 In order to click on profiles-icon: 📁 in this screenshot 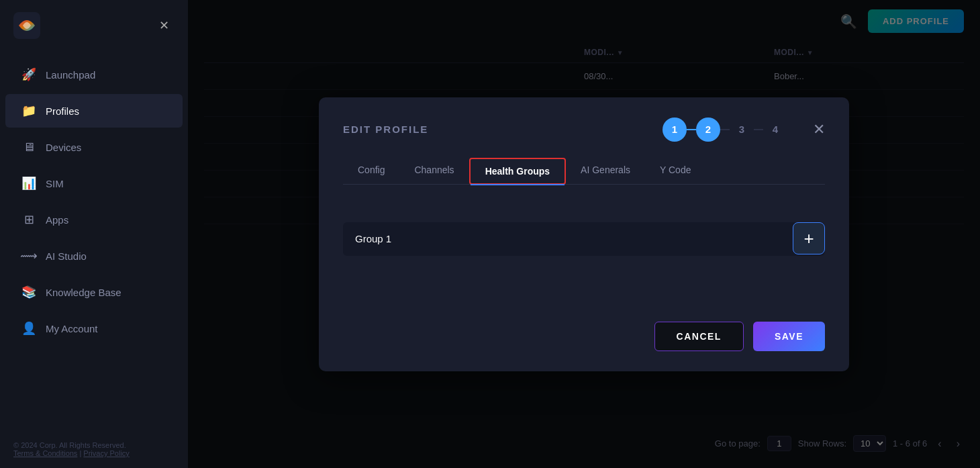, I will do `click(29, 111)`.